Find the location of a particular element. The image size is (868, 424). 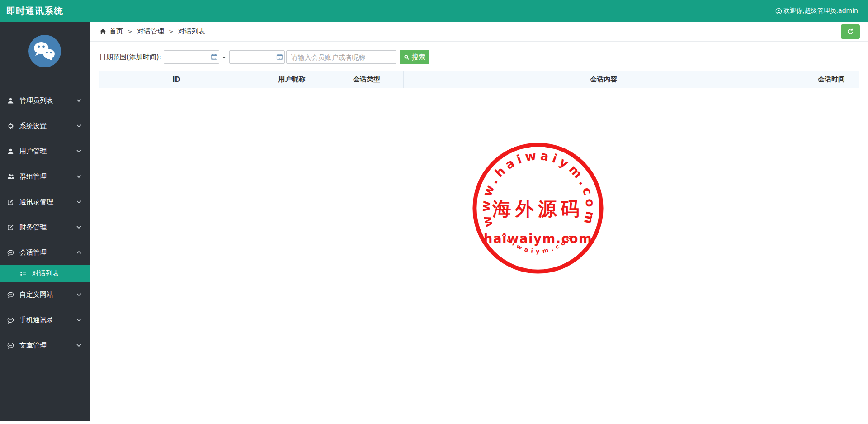

breadcrumb: 首页>对话管理>对话列表 is located at coordinates (479, 32).